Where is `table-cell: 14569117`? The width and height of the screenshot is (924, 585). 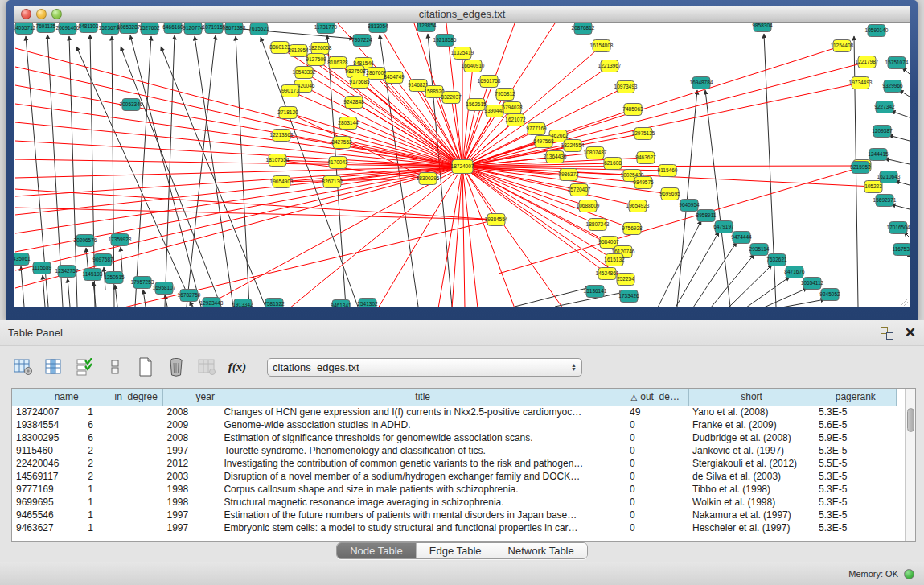
table-cell: 14569117 is located at coordinates (48, 476).